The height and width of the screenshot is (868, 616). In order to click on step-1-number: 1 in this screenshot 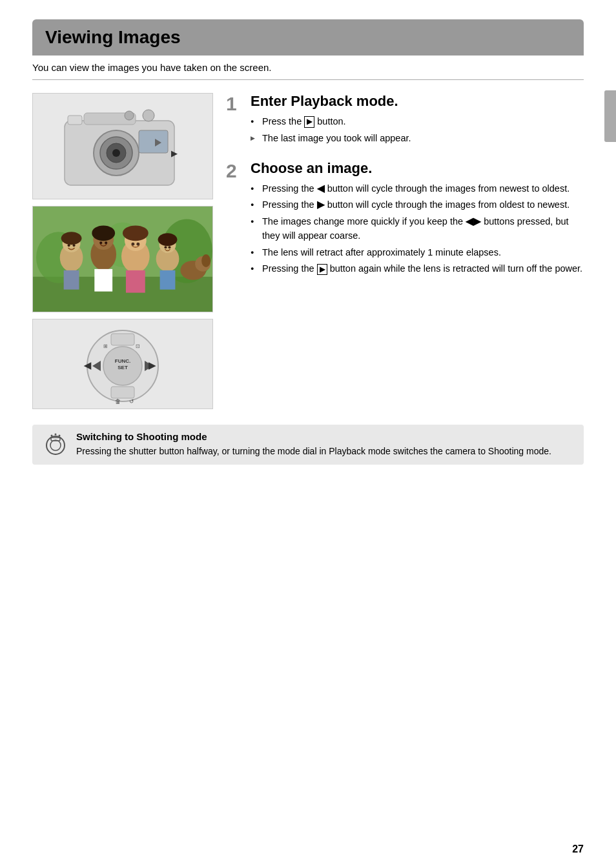, I will do `click(235, 121)`.